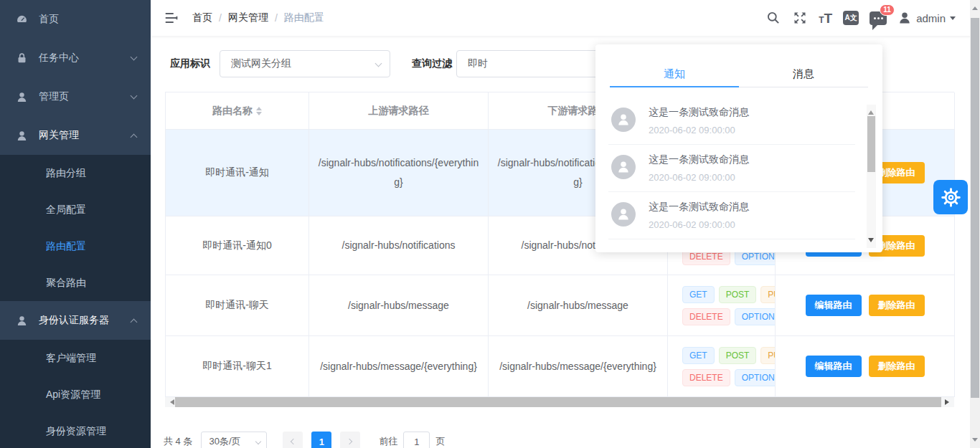 The width and height of the screenshot is (980, 448). What do you see at coordinates (861, 18) in the screenshot?
I see `navbar-actions: TT A文 11 admin` at bounding box center [861, 18].